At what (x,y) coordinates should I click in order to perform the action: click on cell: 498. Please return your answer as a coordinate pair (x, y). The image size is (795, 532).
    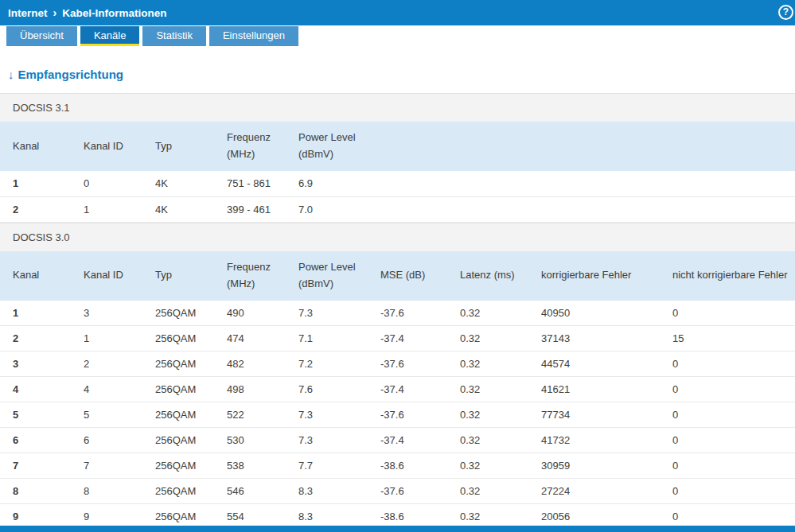
    Looking at the image, I should click on (250, 390).